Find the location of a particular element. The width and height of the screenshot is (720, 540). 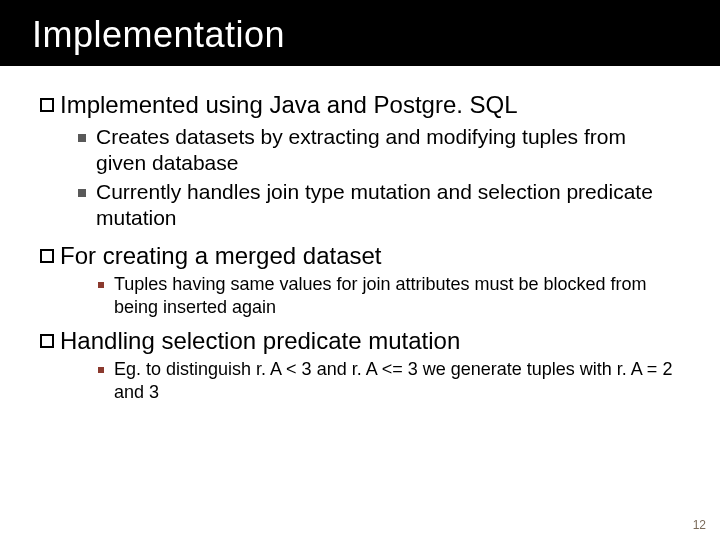

list-item: Currently handles join type mutation and… is located at coordinates (379, 206).